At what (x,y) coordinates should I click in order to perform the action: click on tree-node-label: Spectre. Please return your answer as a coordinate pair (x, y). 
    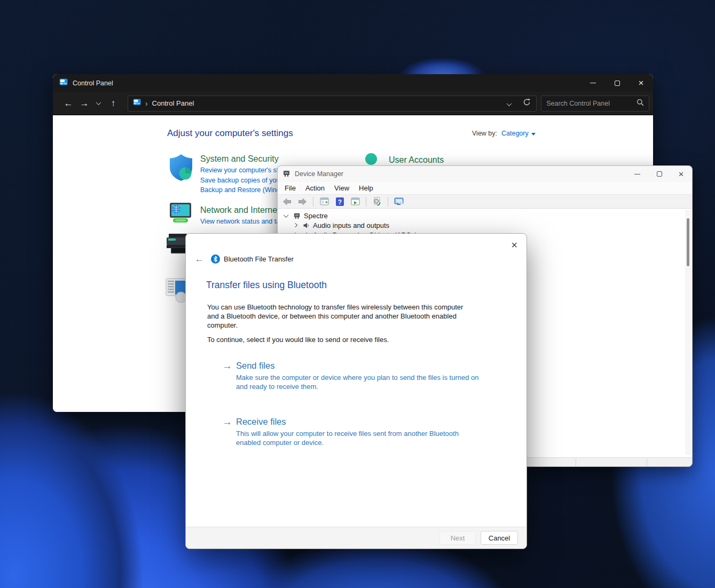
    Looking at the image, I should click on (316, 216).